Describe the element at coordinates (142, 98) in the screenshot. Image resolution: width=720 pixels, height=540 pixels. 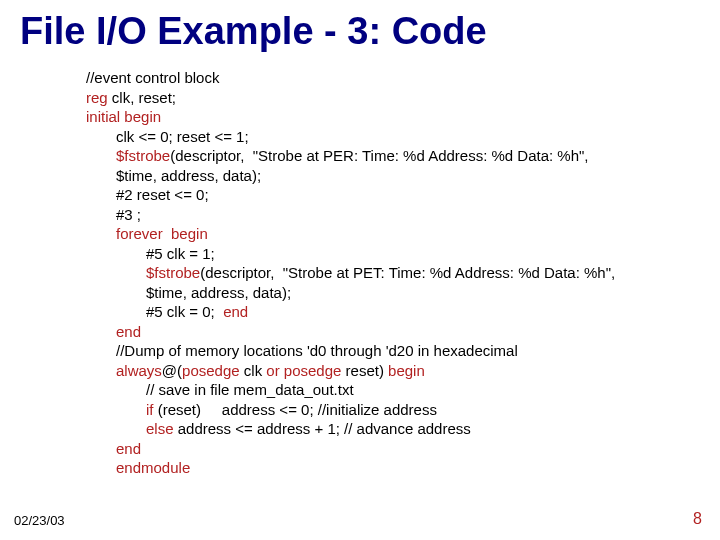
I see `code-text: clk, reset;` at that location.